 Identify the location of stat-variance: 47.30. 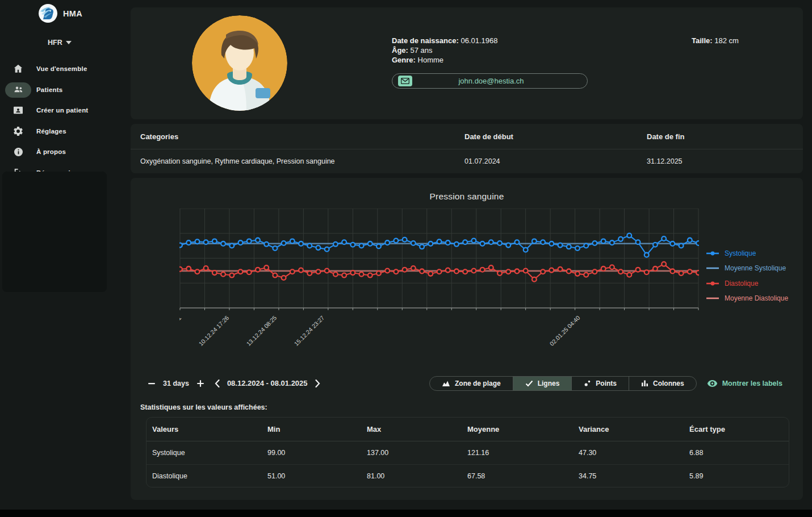
(634, 453).